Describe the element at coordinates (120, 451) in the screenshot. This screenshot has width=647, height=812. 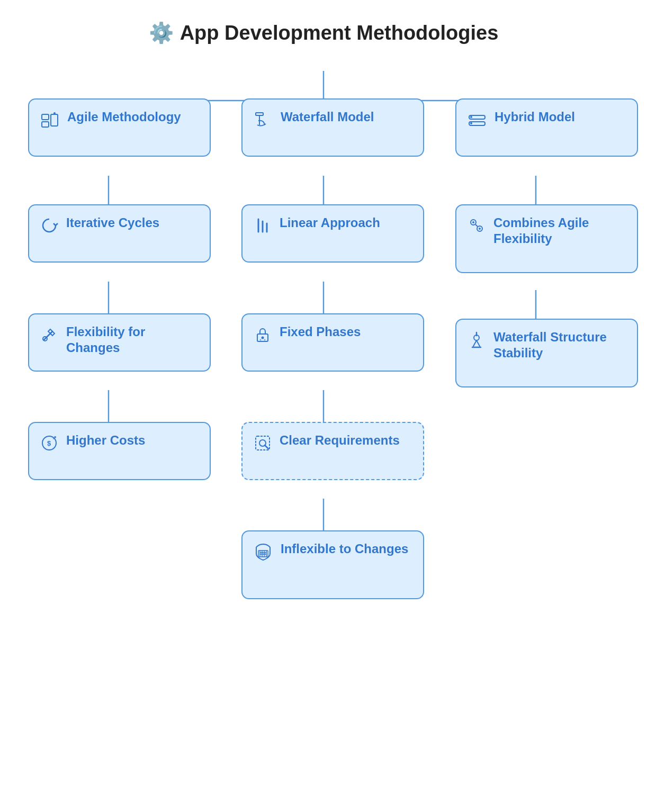
I see `node-highercosts: $ Higher Costs` at that location.